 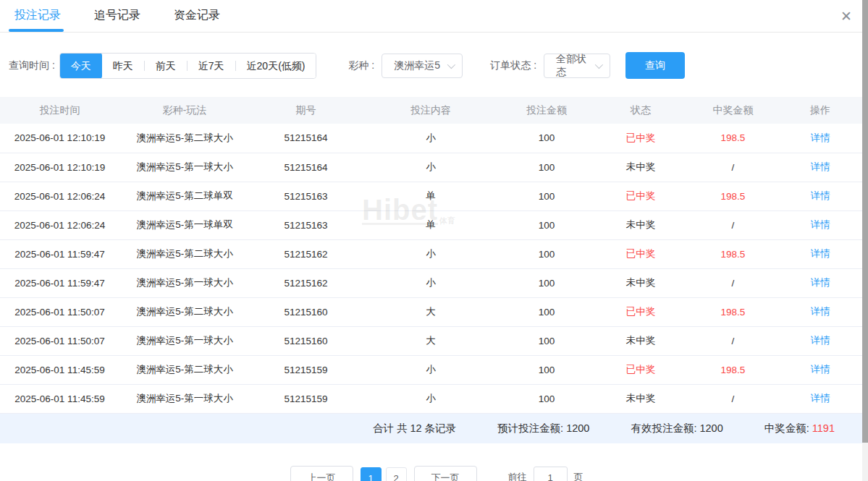 I want to click on table-row: 2025-06-01 11:50:07 澳洲幸运5-第二球大小 51215160…, so click(x=431, y=312).